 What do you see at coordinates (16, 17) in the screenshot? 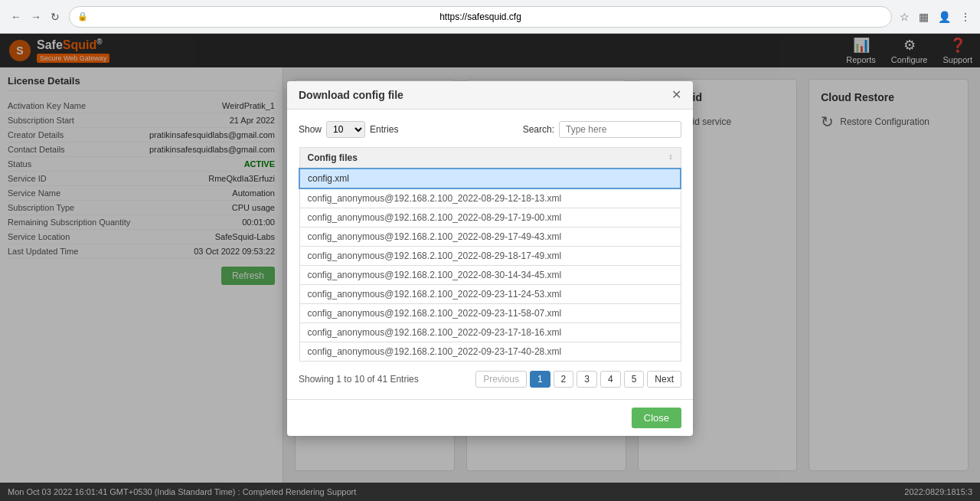
I see `back-button: ←` at bounding box center [16, 17].